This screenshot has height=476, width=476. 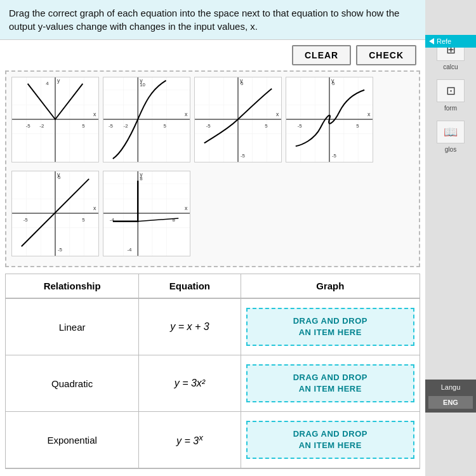 I want to click on graph-card-4: x y -5 5 5 -5, so click(x=329, y=119).